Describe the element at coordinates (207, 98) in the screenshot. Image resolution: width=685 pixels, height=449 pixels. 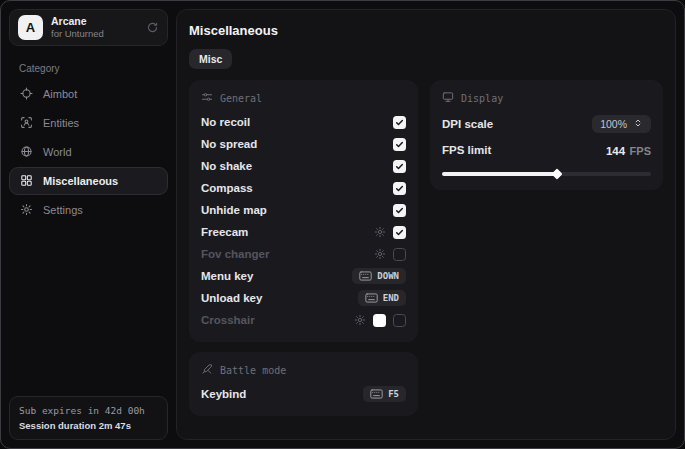
I see `sliders-icon` at that location.